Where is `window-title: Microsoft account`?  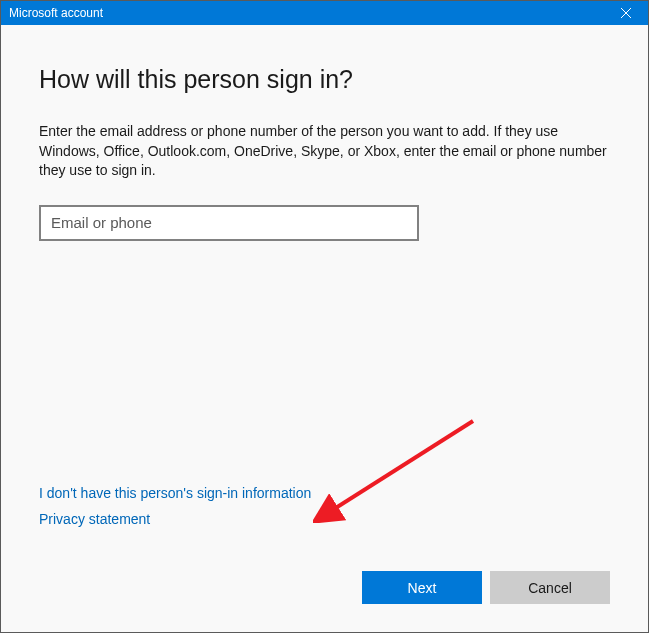
window-title: Microsoft account is located at coordinates (56, 13).